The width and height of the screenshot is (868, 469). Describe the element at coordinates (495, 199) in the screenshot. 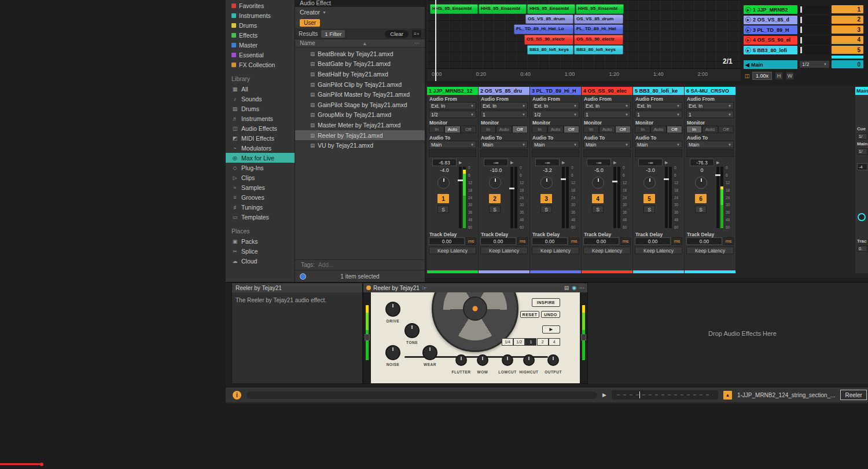

I see `track-activator-button: 2` at that location.